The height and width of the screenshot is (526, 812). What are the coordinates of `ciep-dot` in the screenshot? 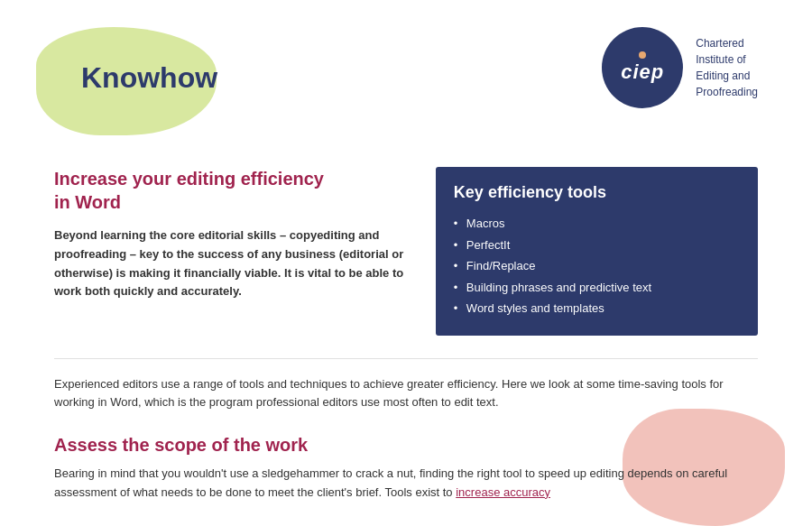 It's located at (642, 55).